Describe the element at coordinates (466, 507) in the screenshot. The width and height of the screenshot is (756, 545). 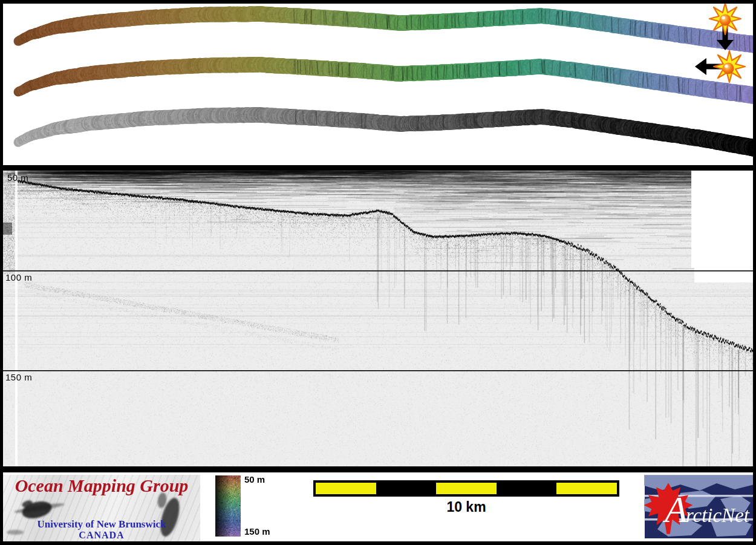
I see `scale-bar-label: 10 km` at that location.